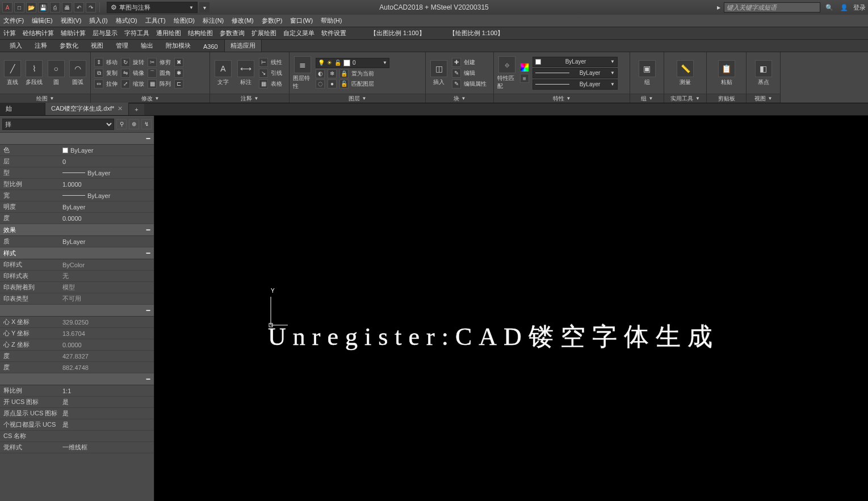 This screenshot has width=868, height=501. What do you see at coordinates (10, 33) in the screenshot?
I see `tb2-calc1: 计算` at bounding box center [10, 33].